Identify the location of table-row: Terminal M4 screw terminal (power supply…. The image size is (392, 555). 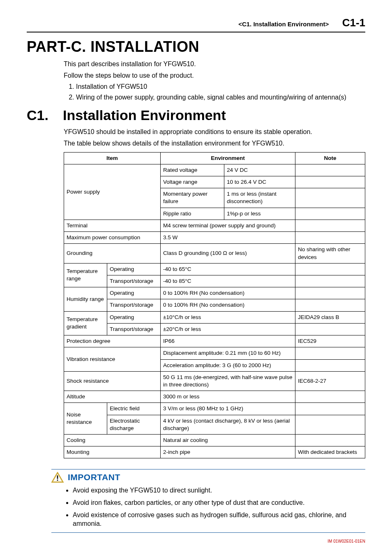
(214, 225).